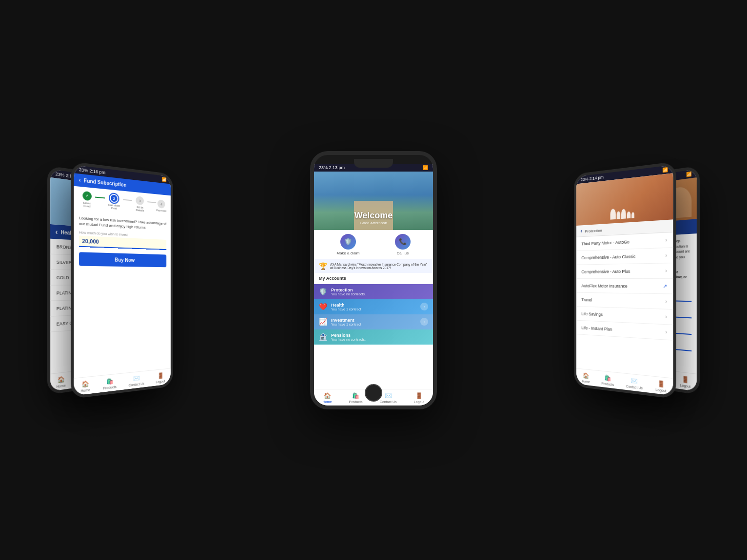  Describe the element at coordinates (379, 291) in the screenshot. I see `protection-info: Protection You have no contracts.` at that location.